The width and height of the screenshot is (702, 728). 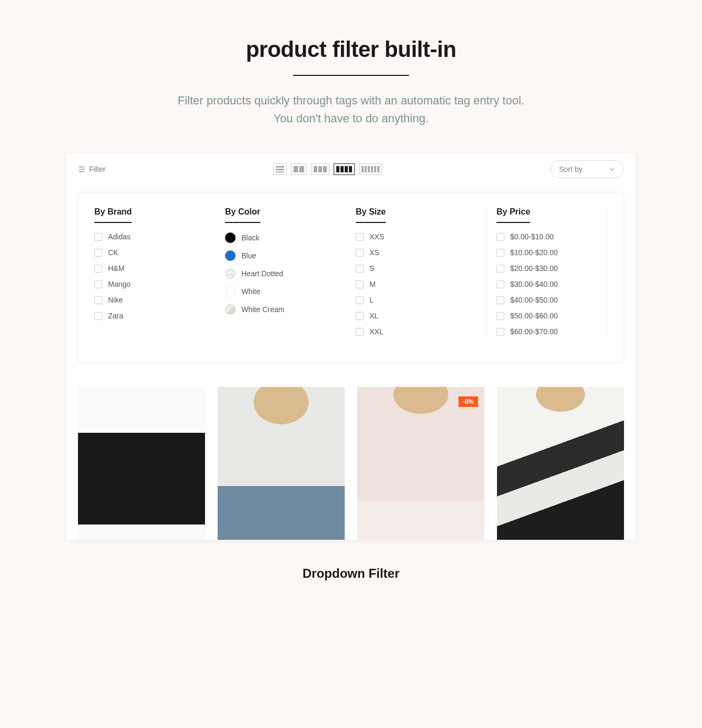 What do you see at coordinates (155, 253) in the screenshot?
I see `brand-option: CK` at bounding box center [155, 253].